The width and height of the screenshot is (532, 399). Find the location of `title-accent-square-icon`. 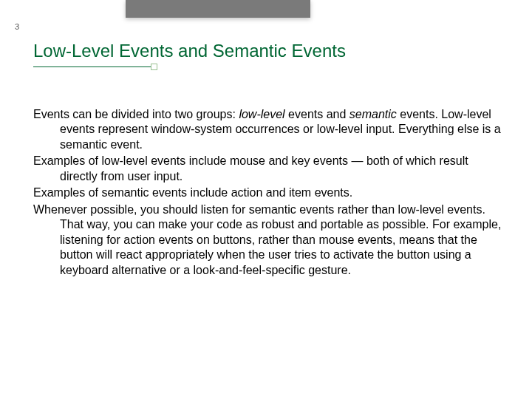

title-accent-square-icon is located at coordinates (154, 66).